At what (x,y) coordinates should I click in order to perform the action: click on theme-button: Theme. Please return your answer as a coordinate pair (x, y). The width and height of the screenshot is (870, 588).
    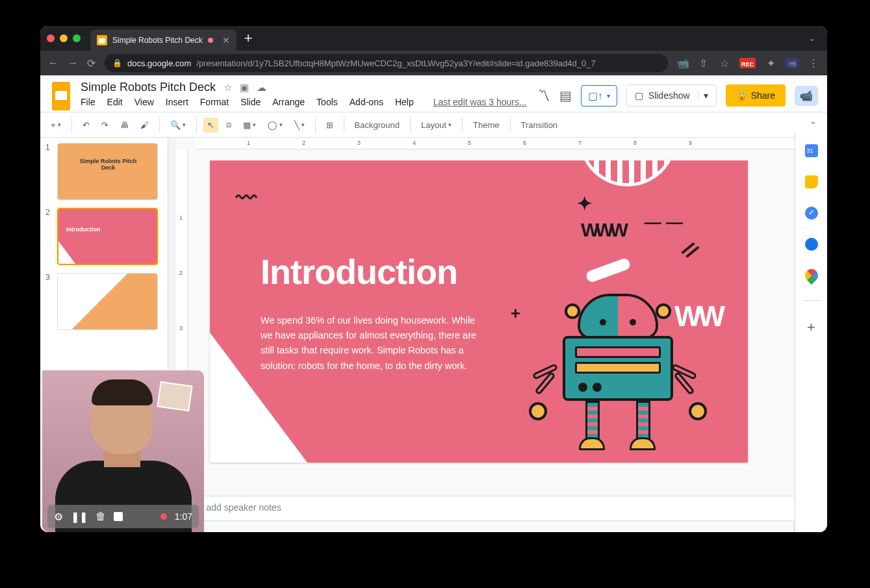
    Looking at the image, I should click on (486, 125).